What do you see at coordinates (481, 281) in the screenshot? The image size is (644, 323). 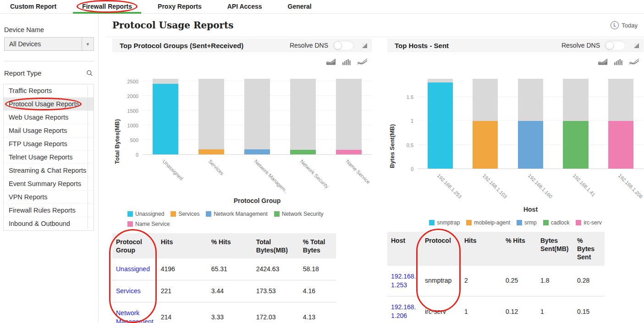 I see `table-cell: 2` at bounding box center [481, 281].